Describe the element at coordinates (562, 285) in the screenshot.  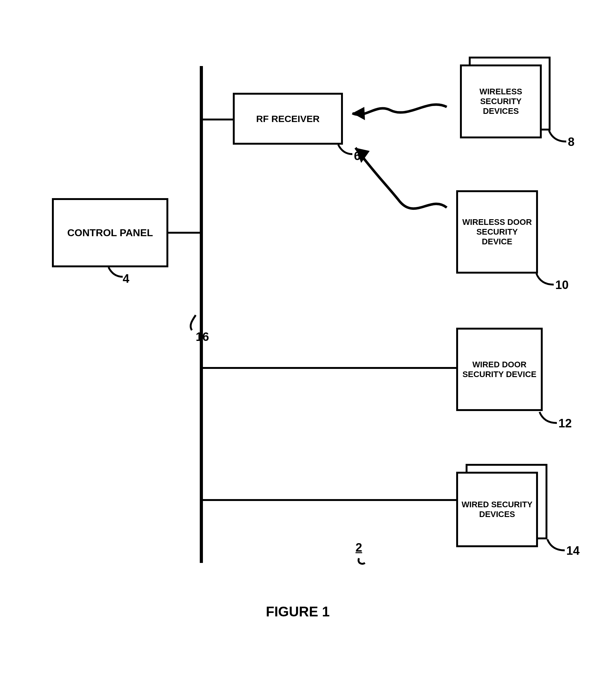
I see `refnum-wireless-door-security-device: 10` at that location.